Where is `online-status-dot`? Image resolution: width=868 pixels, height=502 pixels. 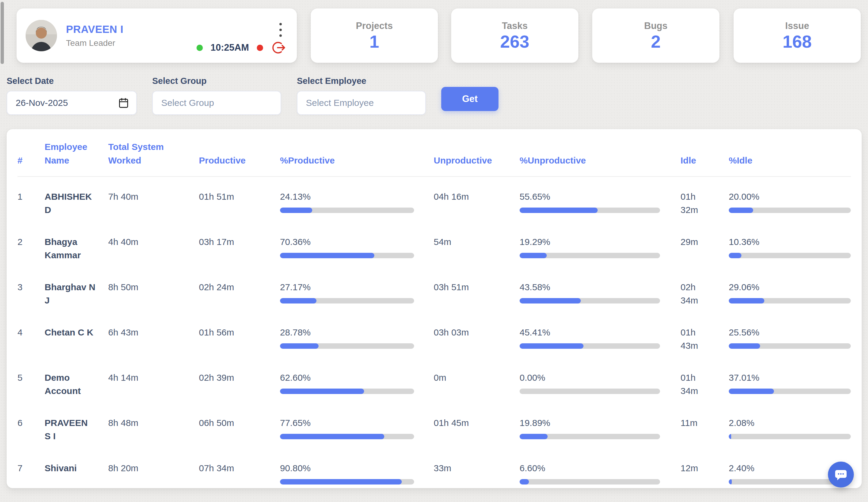
online-status-dot is located at coordinates (200, 48).